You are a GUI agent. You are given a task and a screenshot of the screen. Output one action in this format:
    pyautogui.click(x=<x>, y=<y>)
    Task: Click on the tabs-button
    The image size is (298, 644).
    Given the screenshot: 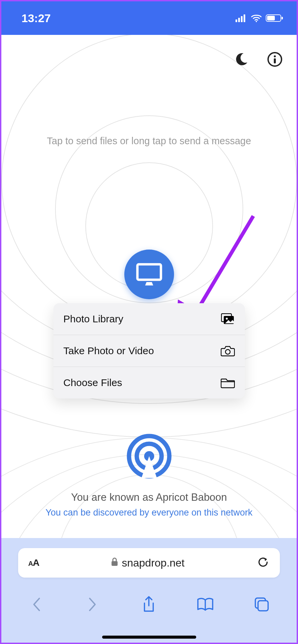 What is the action you would take?
    pyautogui.click(x=262, y=605)
    